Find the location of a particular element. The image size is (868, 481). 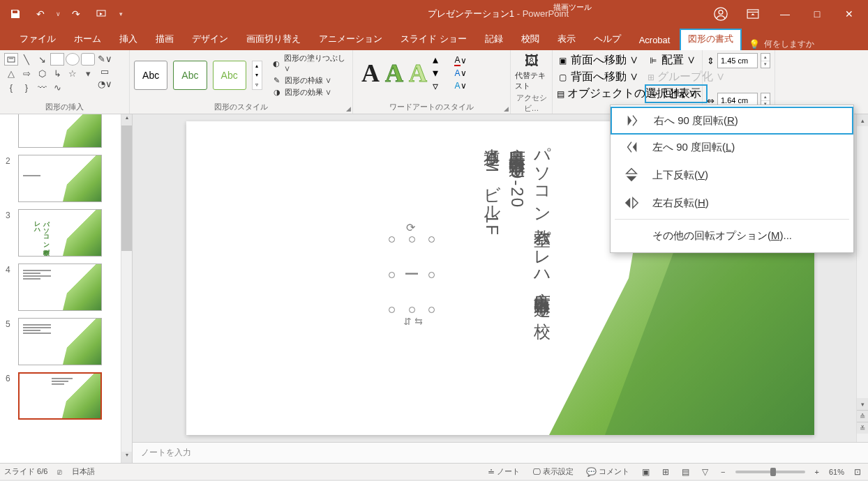

shape-star: ☆ is located at coordinates (73, 73).